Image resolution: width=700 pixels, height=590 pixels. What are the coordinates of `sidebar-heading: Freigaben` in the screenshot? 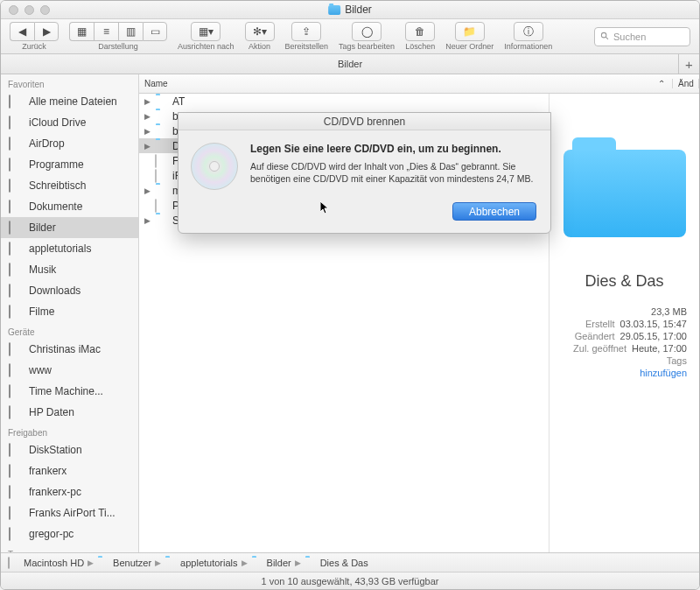 It's located at (70, 431).